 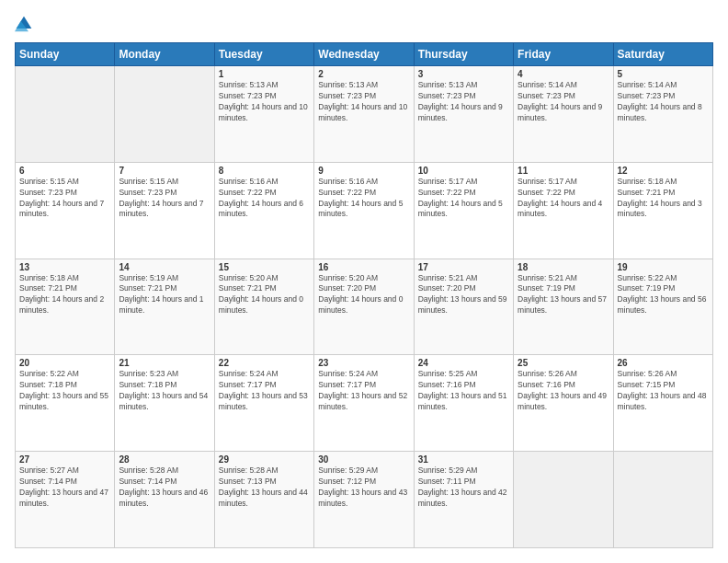 What do you see at coordinates (663, 307) in the screenshot?
I see `day-cell: 19Sunrise: 5:22 AM Sunset: 7:19 PM Dayli…` at bounding box center [663, 307].